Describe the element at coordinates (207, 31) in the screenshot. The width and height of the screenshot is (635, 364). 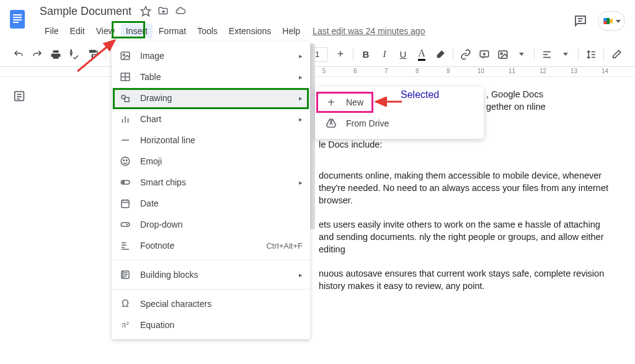
I see `menu-tools: Tools` at that location.